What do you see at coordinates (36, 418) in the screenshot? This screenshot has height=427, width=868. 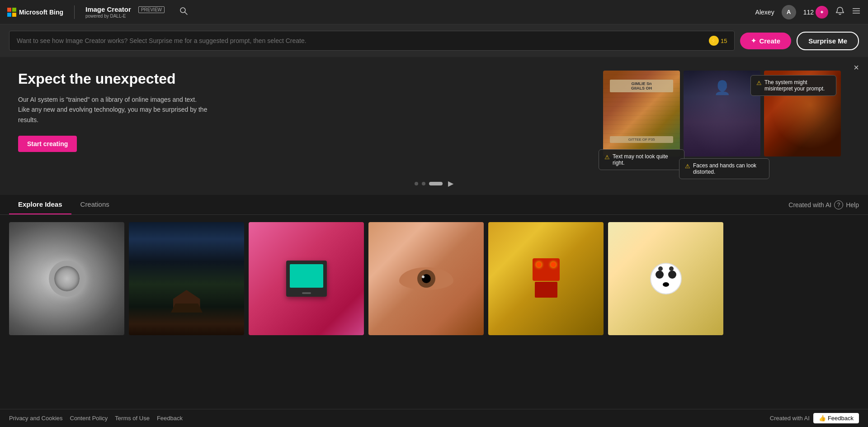 I see `footer-privacy-cookies: Privacy and Cookies` at bounding box center [36, 418].